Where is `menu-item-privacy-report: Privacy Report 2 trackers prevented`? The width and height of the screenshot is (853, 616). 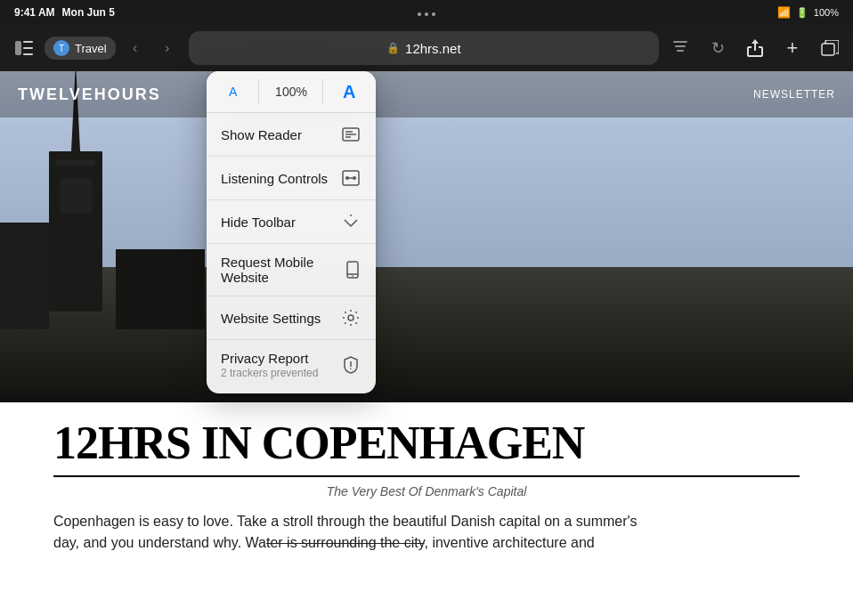
menu-item-privacy-report: Privacy Report 2 trackers prevented is located at coordinates (291, 365).